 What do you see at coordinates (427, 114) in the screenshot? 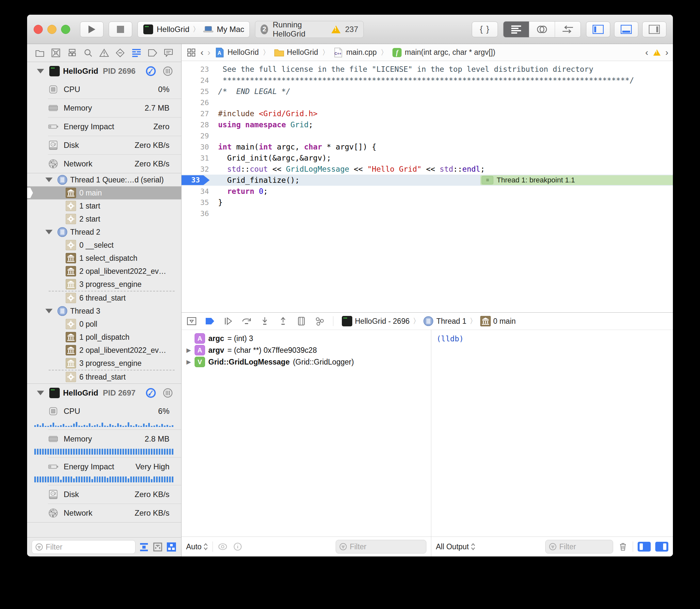
I see `code-line: 27#include <Grid/Grid.h>` at bounding box center [427, 114].